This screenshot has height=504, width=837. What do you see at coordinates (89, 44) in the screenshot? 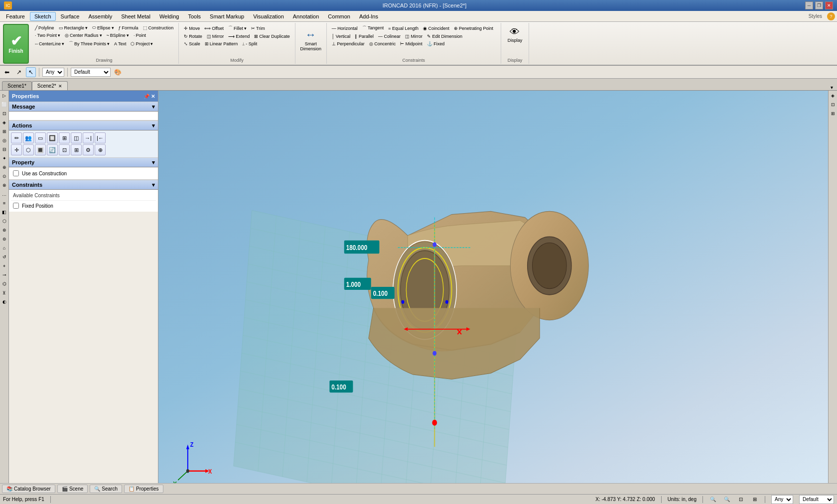
I see `btn-bythreepoints: ⌒ By Three Points ▾` at bounding box center [89, 44].